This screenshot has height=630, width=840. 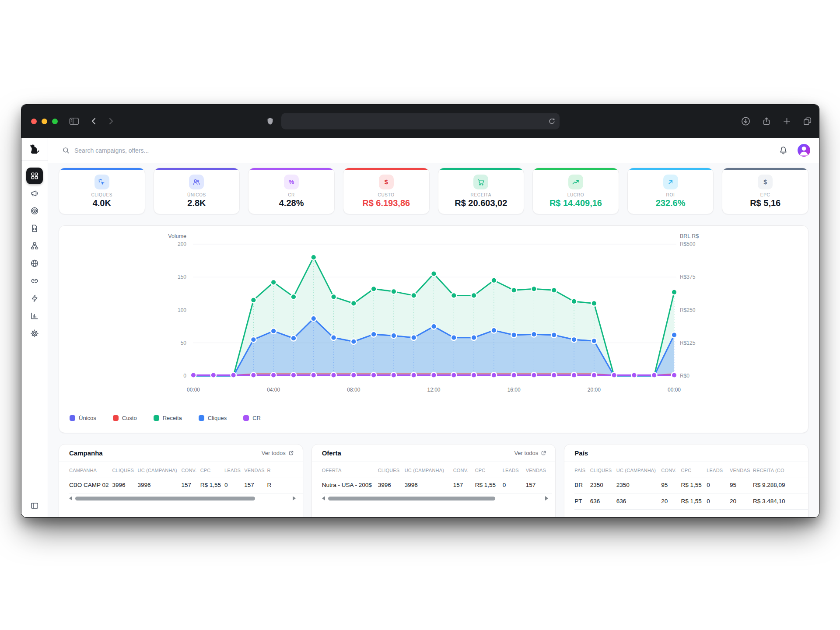 What do you see at coordinates (694, 470) in the screenshot?
I see `column-header: CPC` at bounding box center [694, 470].